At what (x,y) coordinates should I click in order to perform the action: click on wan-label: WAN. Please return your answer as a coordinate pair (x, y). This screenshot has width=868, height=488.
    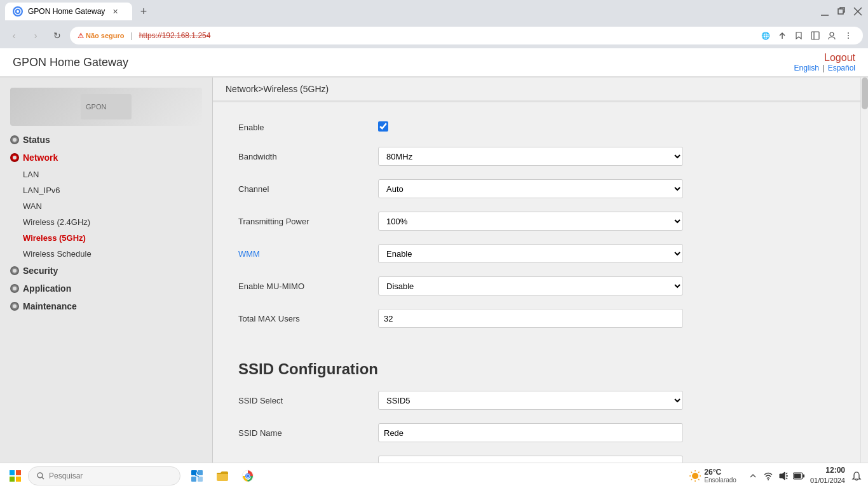
    Looking at the image, I should click on (32, 206).